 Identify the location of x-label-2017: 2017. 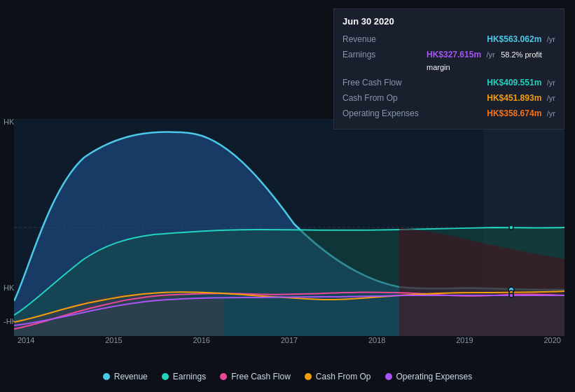
(289, 340).